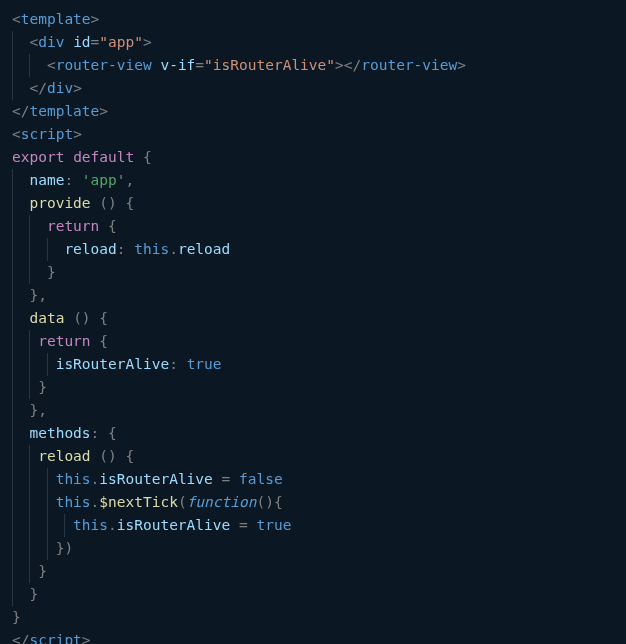 The width and height of the screenshot is (626, 644). I want to click on token-tg: script, so click(47, 134).